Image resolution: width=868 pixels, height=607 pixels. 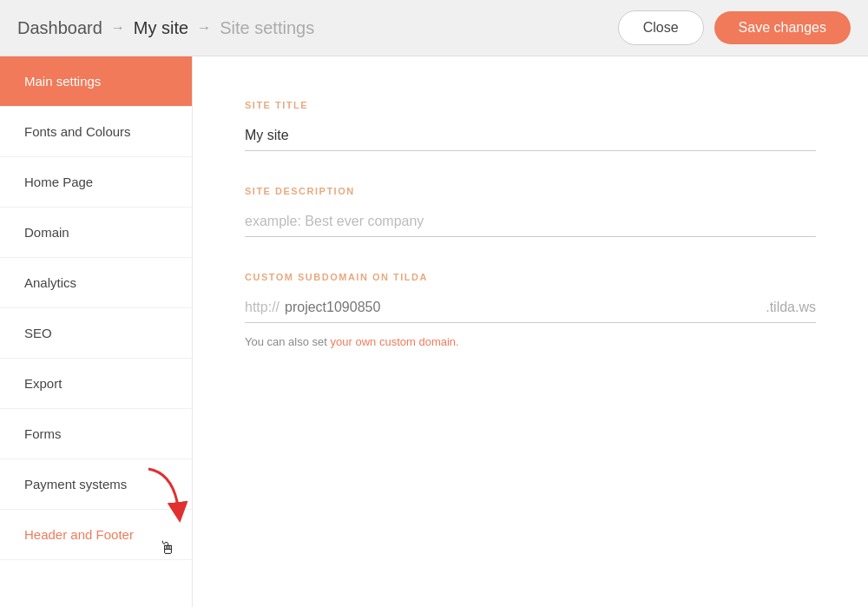 What do you see at coordinates (168, 549) in the screenshot?
I see `cursor-icon: 🖱` at bounding box center [168, 549].